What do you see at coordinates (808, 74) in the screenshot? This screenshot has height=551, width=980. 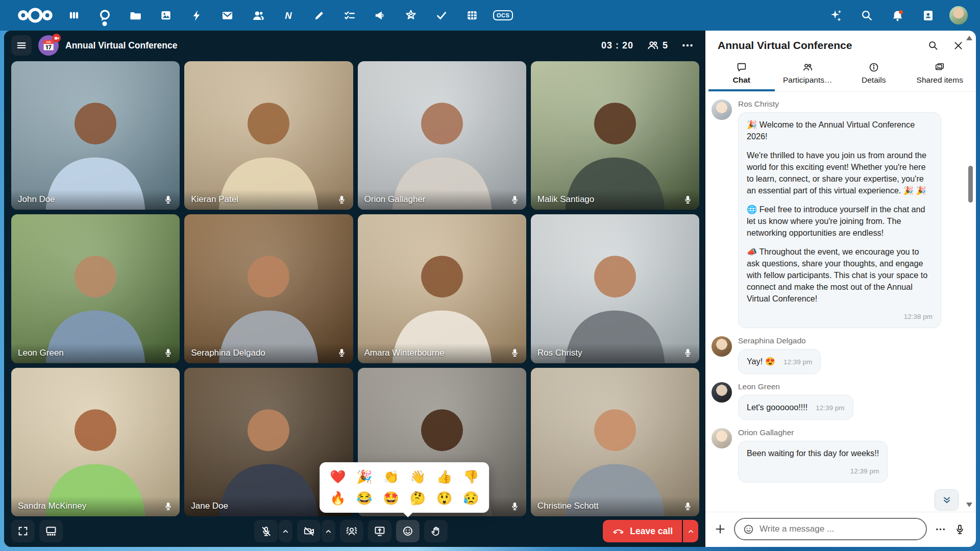 I see `tab-participants: Participants…` at bounding box center [808, 74].